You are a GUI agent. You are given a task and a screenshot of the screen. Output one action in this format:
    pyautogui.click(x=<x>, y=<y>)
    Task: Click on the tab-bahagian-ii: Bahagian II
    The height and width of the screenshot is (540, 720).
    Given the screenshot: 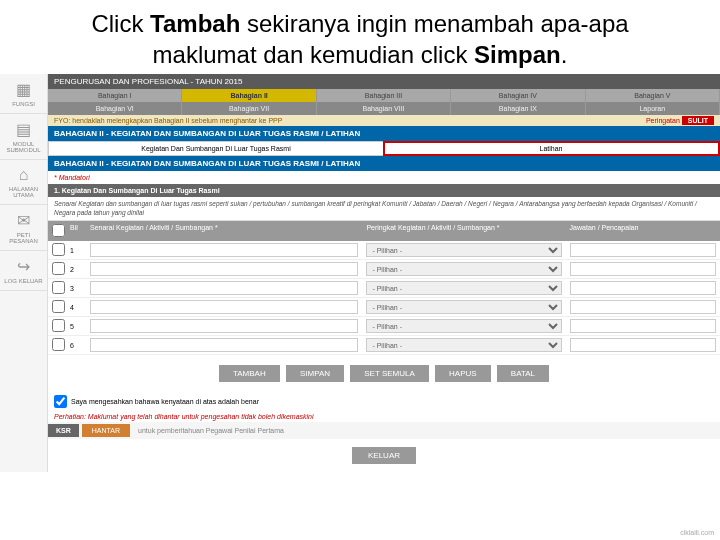 What is the action you would take?
    pyautogui.click(x=249, y=96)
    